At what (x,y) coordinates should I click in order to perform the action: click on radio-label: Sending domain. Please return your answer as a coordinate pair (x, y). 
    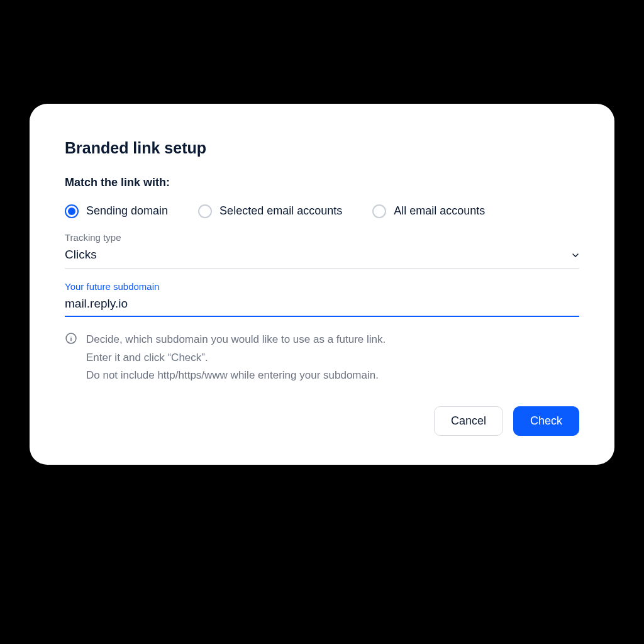
    Looking at the image, I should click on (127, 211).